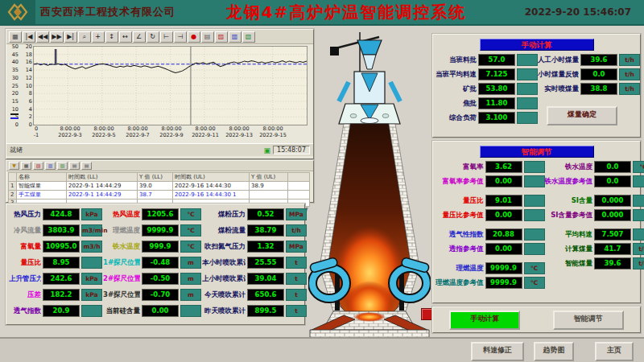 Image resolution: width=644 pixels, height=362 pixels. Describe the element at coordinates (15, 78) in the screenshot. I see `y-outer-tick: 30` at that location.